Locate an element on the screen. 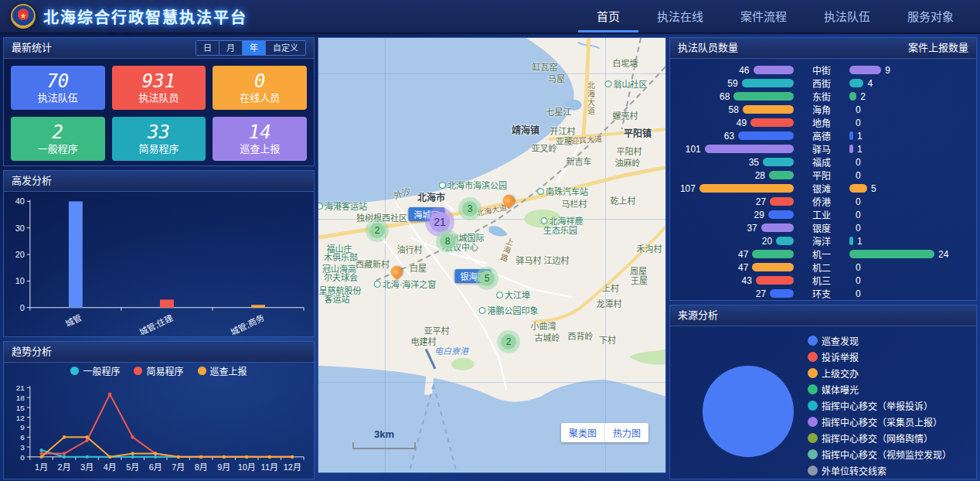 This screenshot has width=980, height=481. team-row-银度: 37银度0 is located at coordinates (822, 227).